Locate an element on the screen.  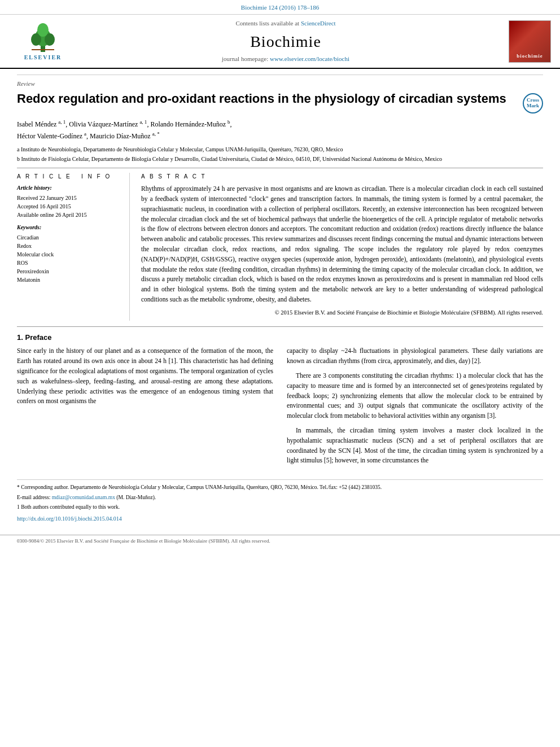
received-date: Received 22 January 2015 is located at coordinates (70, 198).